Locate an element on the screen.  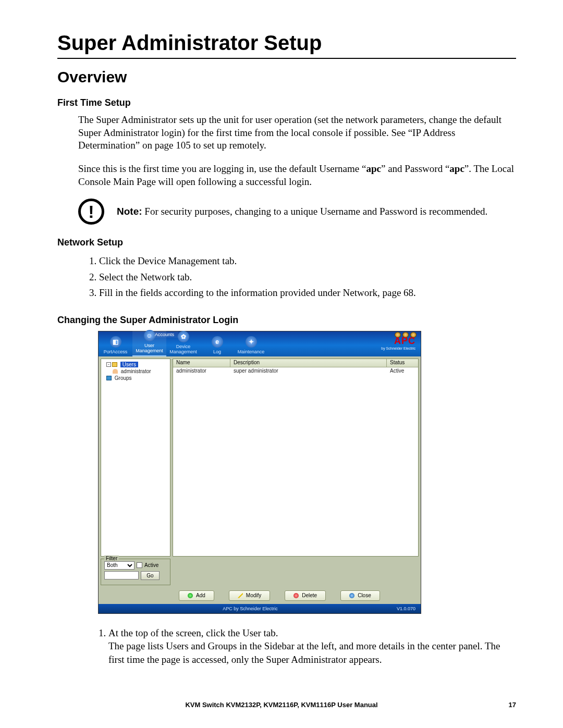
close-icon is located at coordinates (352, 596).